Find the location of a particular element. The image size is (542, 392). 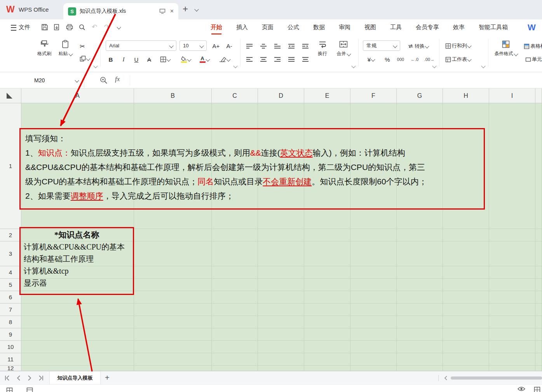

remove-decimal-button: .00→ is located at coordinates (429, 59).